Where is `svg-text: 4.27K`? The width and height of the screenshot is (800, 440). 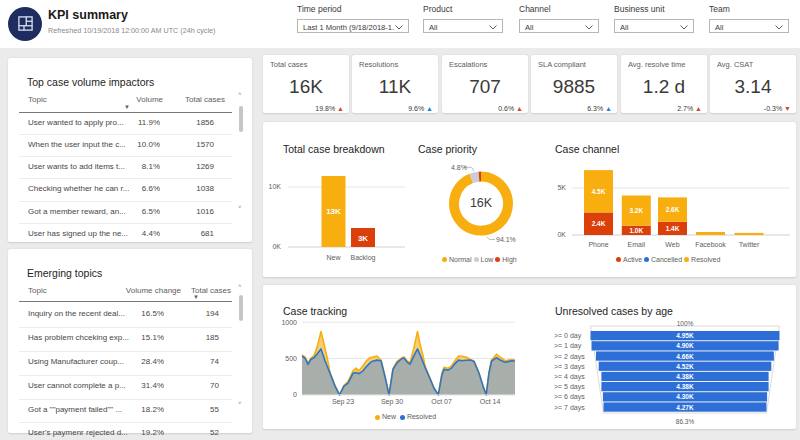 svg-text: 4.27K is located at coordinates (685, 408).